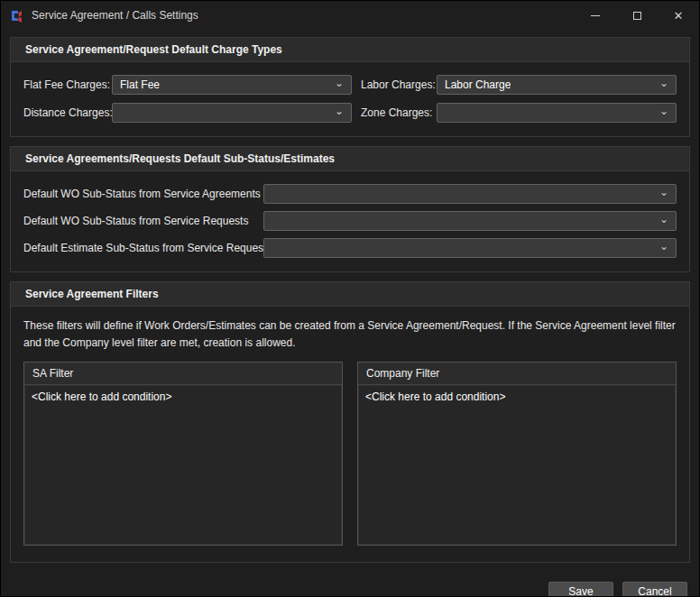  I want to click on charge-row-1: Flat Fee Charges: Flat Fee ⌄ Labor Charg…, so click(350, 85).